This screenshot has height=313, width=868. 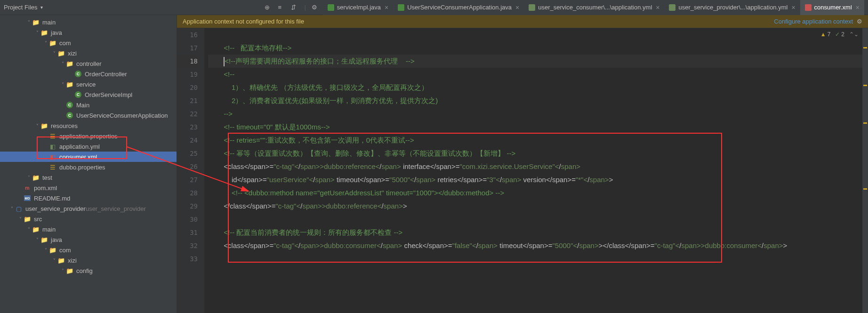 I want to click on code-line-22: -->, so click(x=538, y=114).